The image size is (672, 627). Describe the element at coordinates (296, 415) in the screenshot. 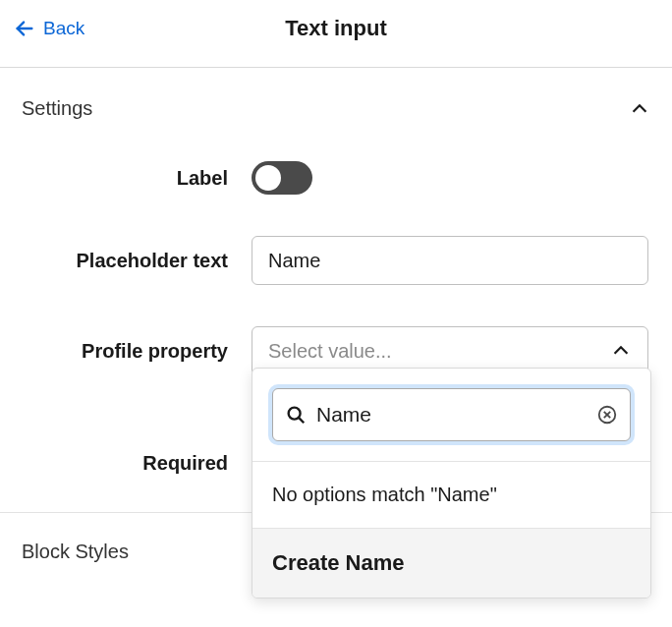

I see `search-icon` at that location.